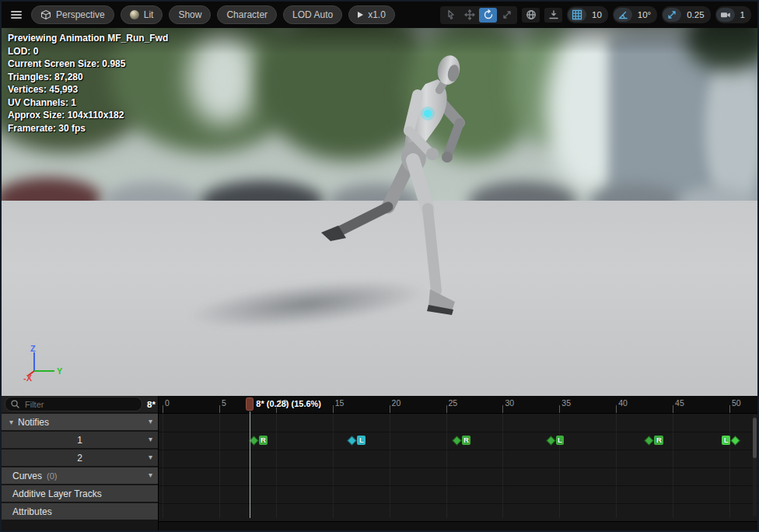 The image size is (759, 532). I want to click on select-tool-button, so click(451, 16).